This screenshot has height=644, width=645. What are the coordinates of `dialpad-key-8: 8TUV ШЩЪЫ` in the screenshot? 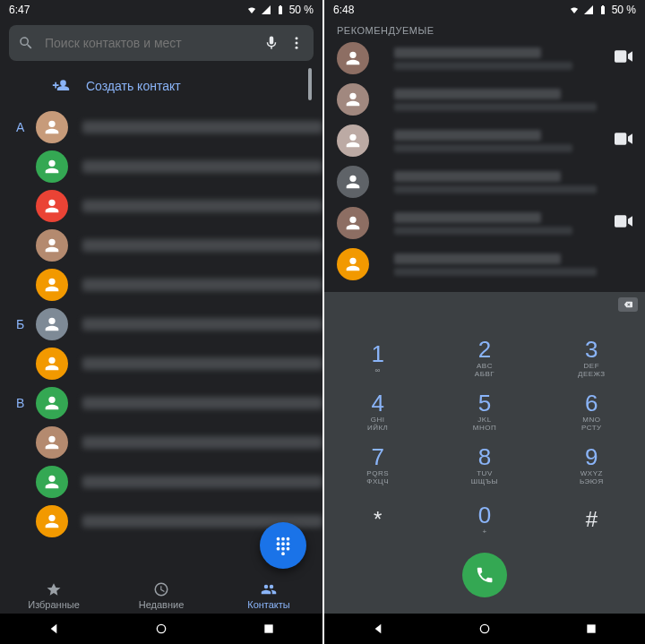 It's located at (484, 466).